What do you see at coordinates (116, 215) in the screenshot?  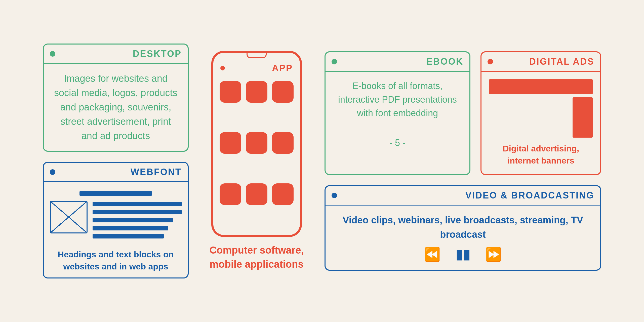 I see `webfont-mockup` at bounding box center [116, 215].